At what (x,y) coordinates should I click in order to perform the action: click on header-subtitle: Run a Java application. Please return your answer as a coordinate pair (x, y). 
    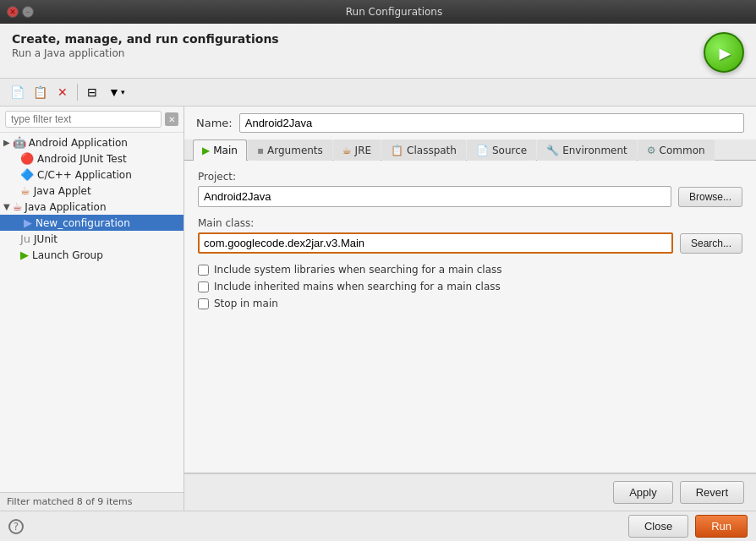
    Looking at the image, I should click on (145, 53).